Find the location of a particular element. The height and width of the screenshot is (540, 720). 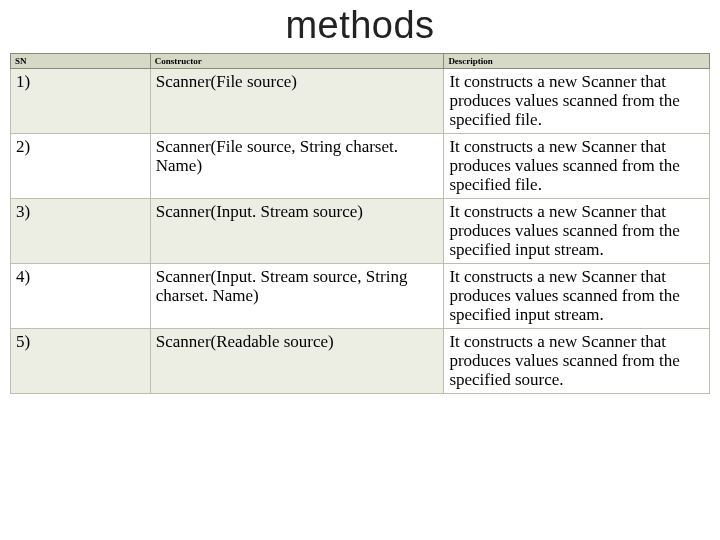

header-description: Description is located at coordinates (577, 62).